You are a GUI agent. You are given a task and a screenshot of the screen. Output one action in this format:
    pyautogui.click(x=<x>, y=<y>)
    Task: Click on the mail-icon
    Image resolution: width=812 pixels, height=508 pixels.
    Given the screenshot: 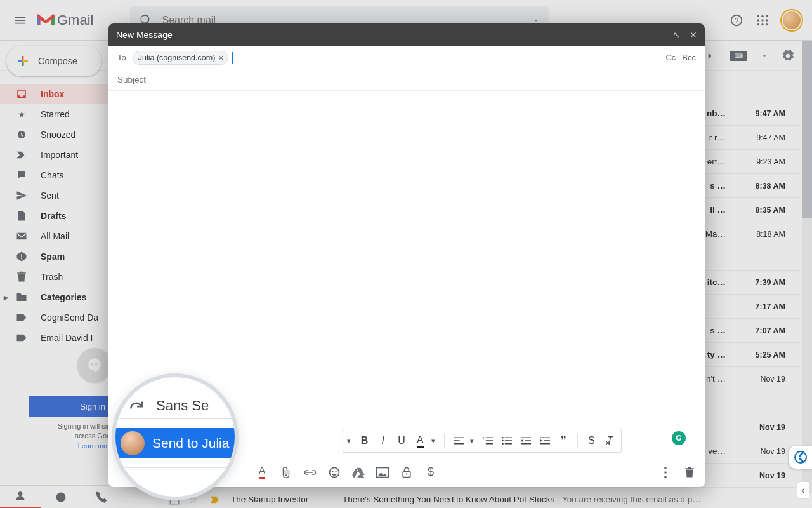 What is the action you would take?
    pyautogui.click(x=22, y=236)
    